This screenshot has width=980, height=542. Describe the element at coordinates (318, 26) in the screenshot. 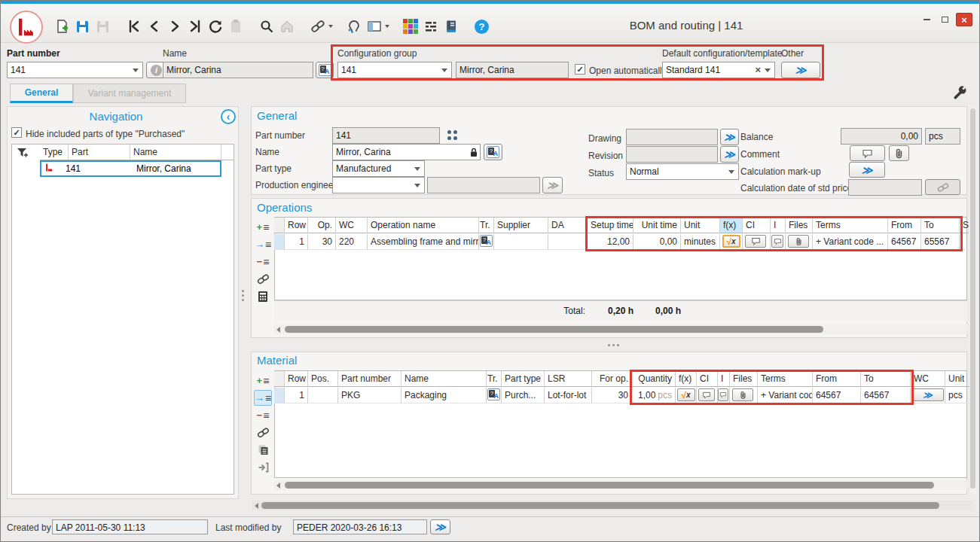

I see `link-icon` at that location.